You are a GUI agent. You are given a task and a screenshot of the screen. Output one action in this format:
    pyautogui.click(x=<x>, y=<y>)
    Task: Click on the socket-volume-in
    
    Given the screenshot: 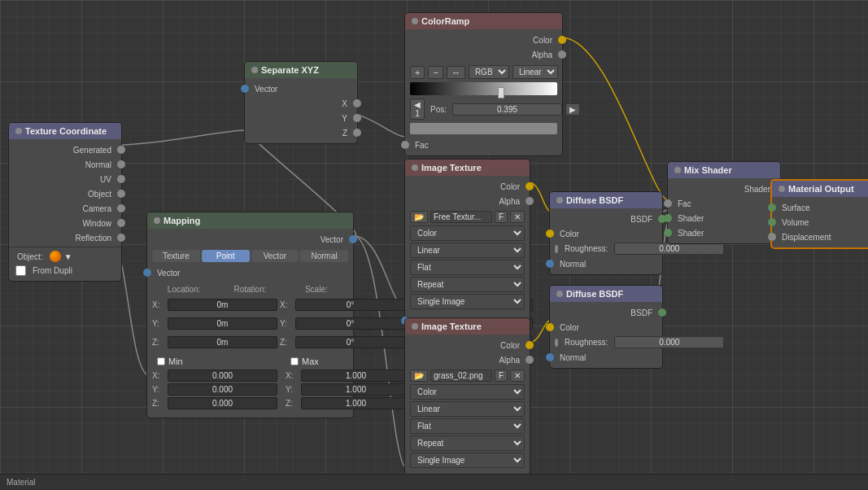 What is the action you would take?
    pyautogui.click(x=772, y=222)
    